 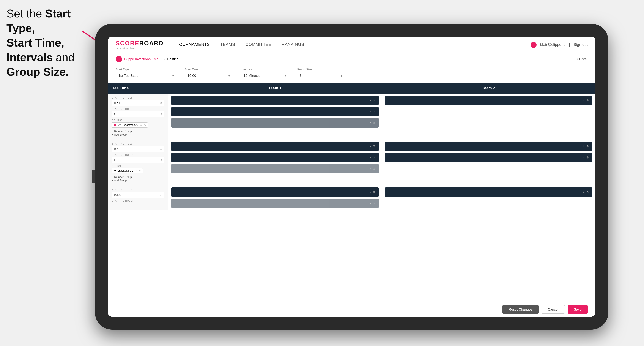 I want to click on team2-player-row-2-1: × ⚙, so click(x=488, y=146).